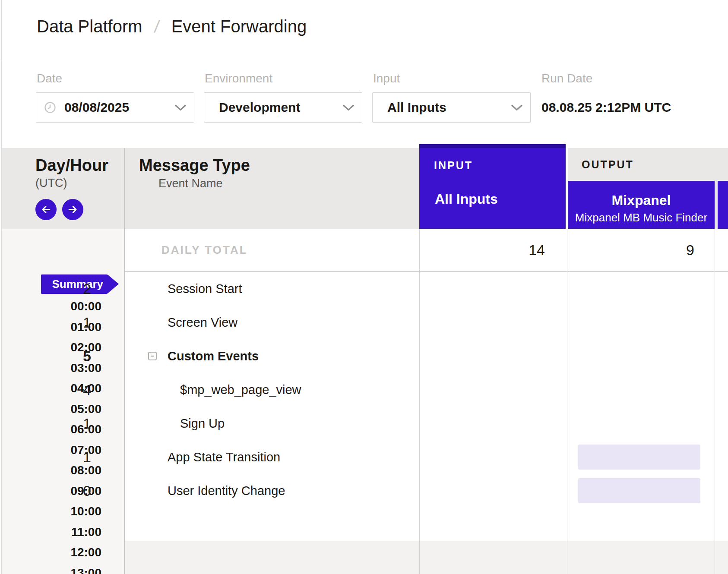 The image size is (728, 574). What do you see at coordinates (69, 552) in the screenshot?
I see `hour-label: 12:00` at bounding box center [69, 552].